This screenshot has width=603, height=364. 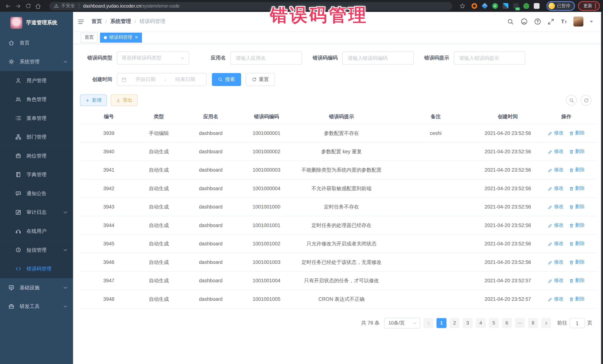 I want to click on refresh-table-icon, so click(x=586, y=100).